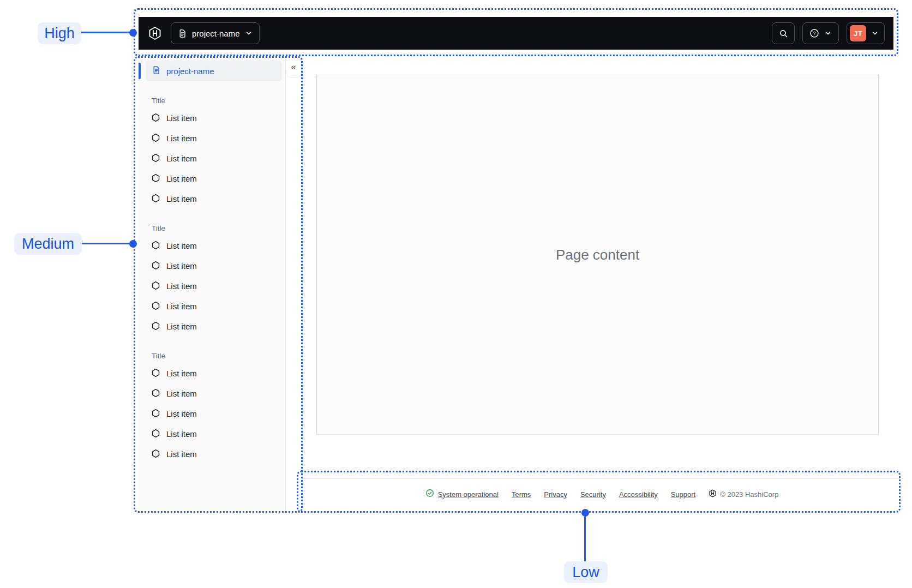  Describe the element at coordinates (214, 71) in the screenshot. I see `sidebar-item-project-name: project-name` at that location.